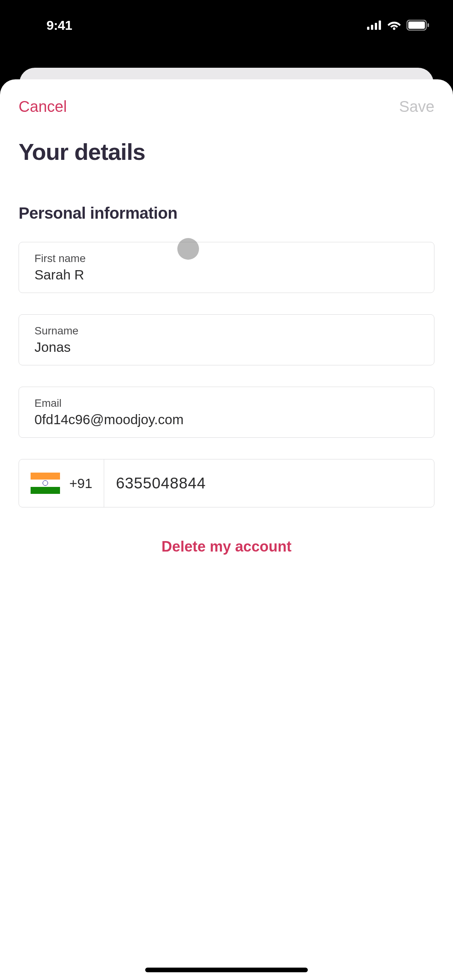  What do you see at coordinates (374, 25) in the screenshot?
I see `cellular-signal-icon` at bounding box center [374, 25].